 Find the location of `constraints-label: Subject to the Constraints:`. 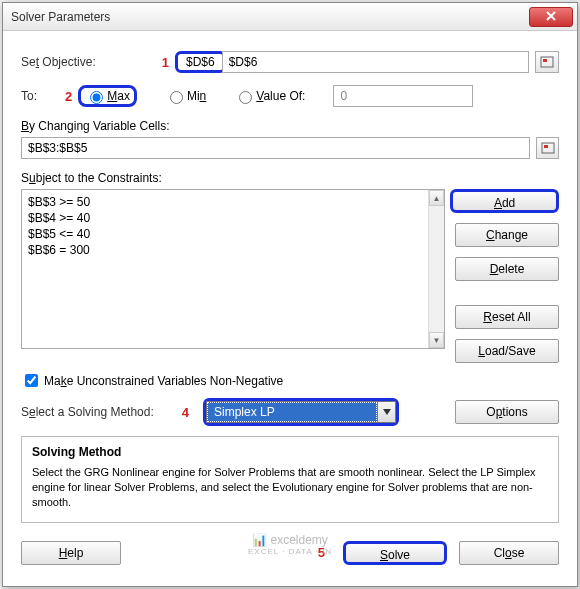

constraints-label: Subject to the Constraints: is located at coordinates (290, 178).